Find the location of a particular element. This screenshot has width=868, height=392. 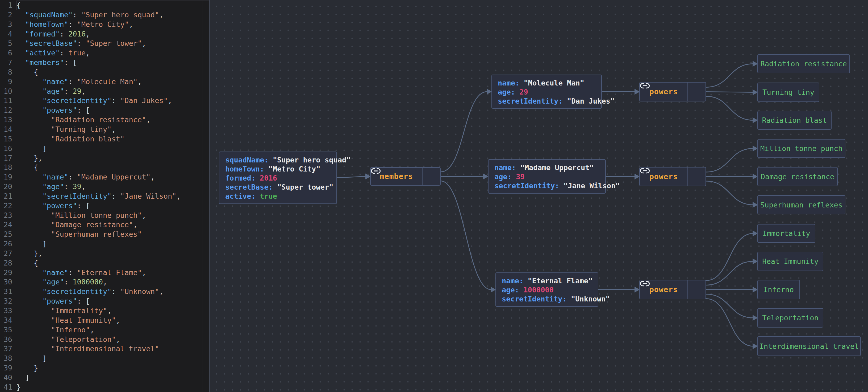

graph-node-powers1: powers is located at coordinates (673, 92).